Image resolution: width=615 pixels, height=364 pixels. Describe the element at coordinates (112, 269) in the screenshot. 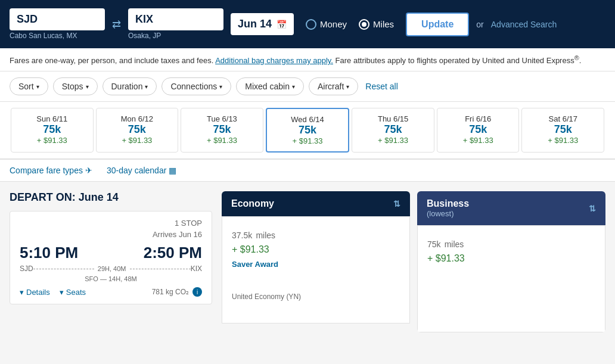

I see `duration-text: 29H, 40M` at that location.